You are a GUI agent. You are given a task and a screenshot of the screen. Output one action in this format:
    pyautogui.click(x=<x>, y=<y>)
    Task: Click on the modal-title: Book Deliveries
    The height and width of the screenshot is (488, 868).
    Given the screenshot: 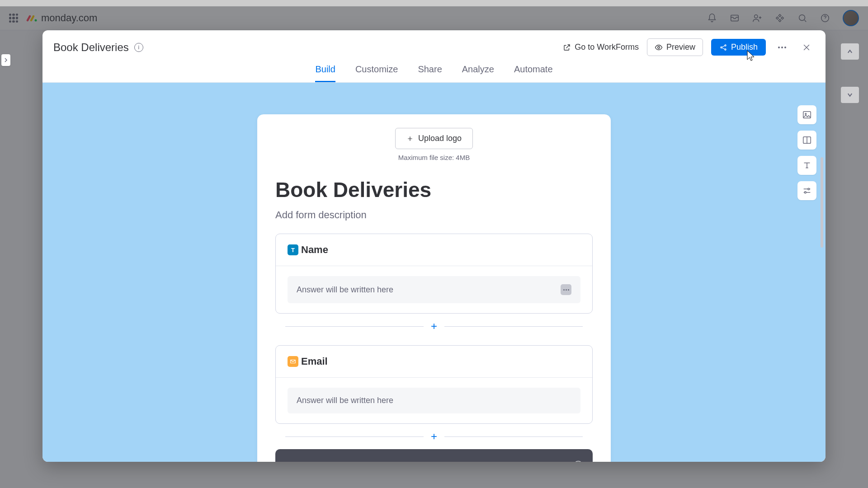 What is the action you would take?
    pyautogui.click(x=91, y=47)
    